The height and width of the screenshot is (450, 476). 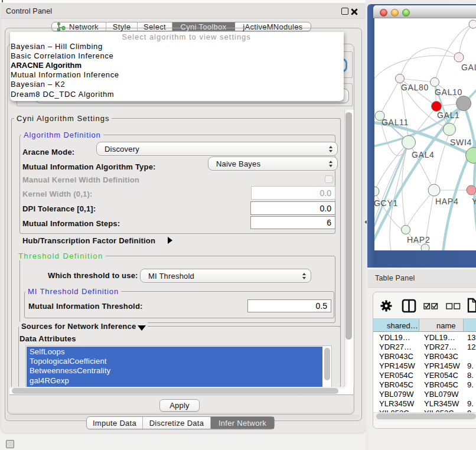 I want to click on svg-text: HAP4, so click(x=446, y=201).